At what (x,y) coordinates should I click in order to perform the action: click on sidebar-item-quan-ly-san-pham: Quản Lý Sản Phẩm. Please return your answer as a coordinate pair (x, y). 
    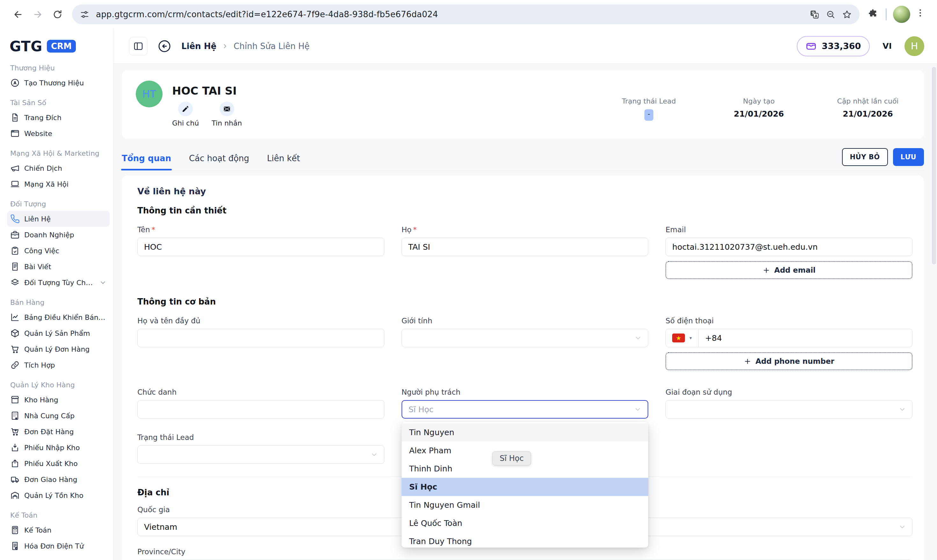
    Looking at the image, I should click on (58, 333).